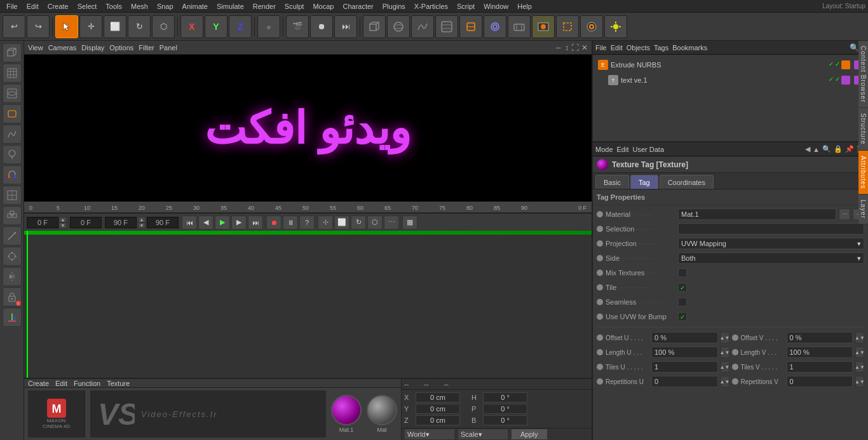  Describe the element at coordinates (12, 256) in the screenshot. I see `sidebar-snap-tool` at that location.